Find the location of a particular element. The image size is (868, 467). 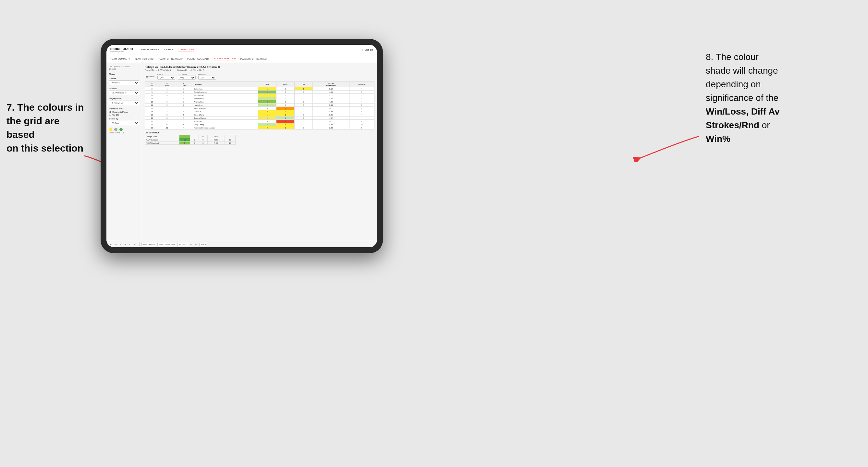

table-cell: Heejo Hyun is located at coordinates (225, 105).